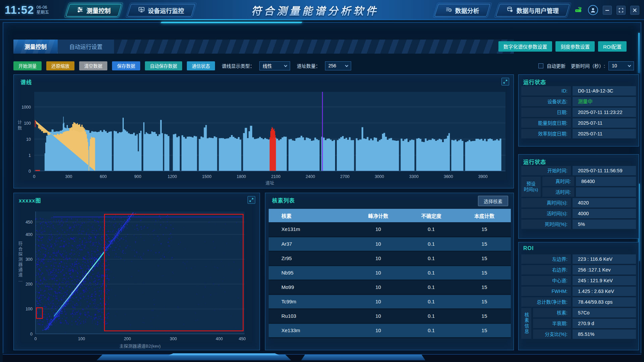  I want to click on row-value: 2025-07-11 11:23:22, so click(604, 112).